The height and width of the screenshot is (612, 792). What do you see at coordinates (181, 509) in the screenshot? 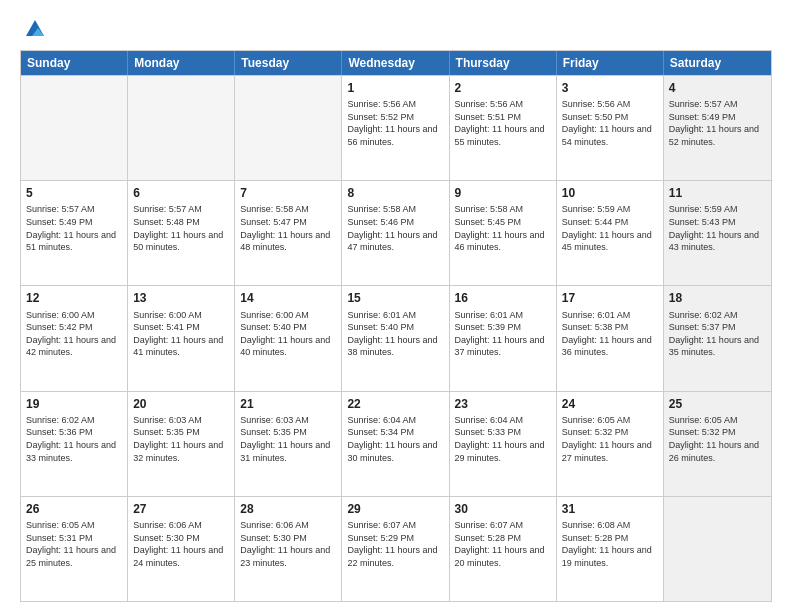
I see `day-number: 27` at bounding box center [181, 509].